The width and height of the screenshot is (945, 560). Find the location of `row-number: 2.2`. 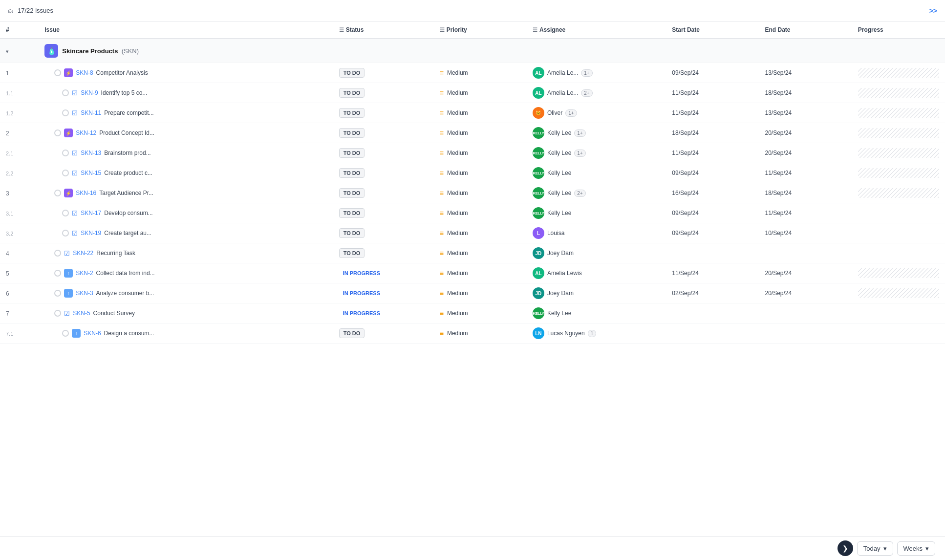

row-number: 2.2 is located at coordinates (20, 173).